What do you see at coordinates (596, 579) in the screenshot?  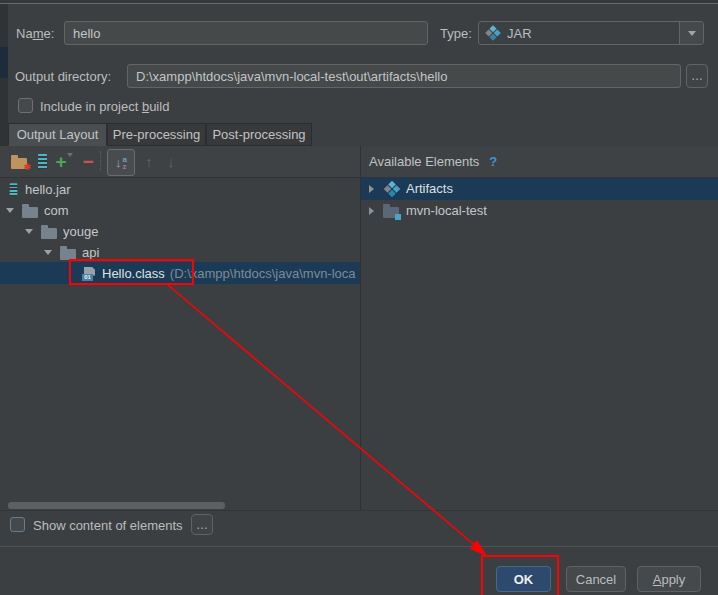 I see `cancel-button: Cancel` at bounding box center [596, 579].